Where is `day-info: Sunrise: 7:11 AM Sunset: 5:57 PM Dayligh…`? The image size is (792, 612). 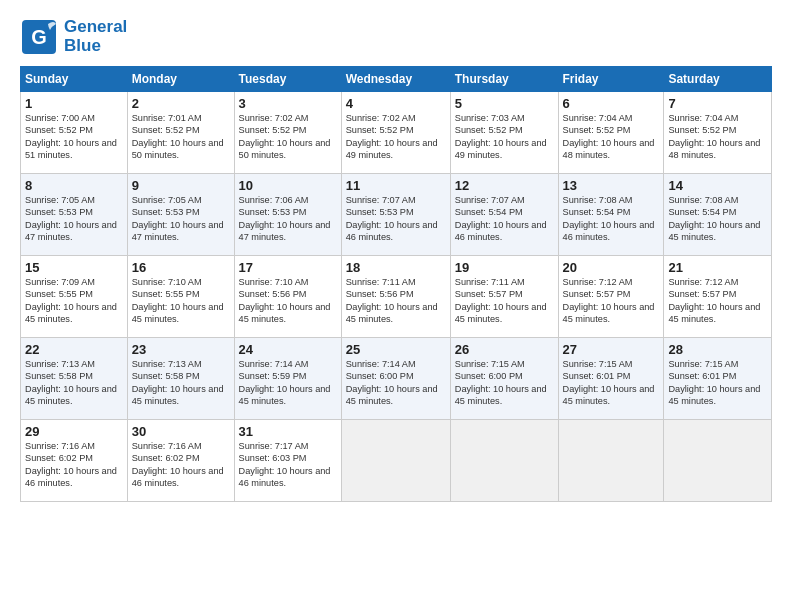 day-info: Sunrise: 7:11 AM Sunset: 5:57 PM Dayligh… is located at coordinates (504, 301).